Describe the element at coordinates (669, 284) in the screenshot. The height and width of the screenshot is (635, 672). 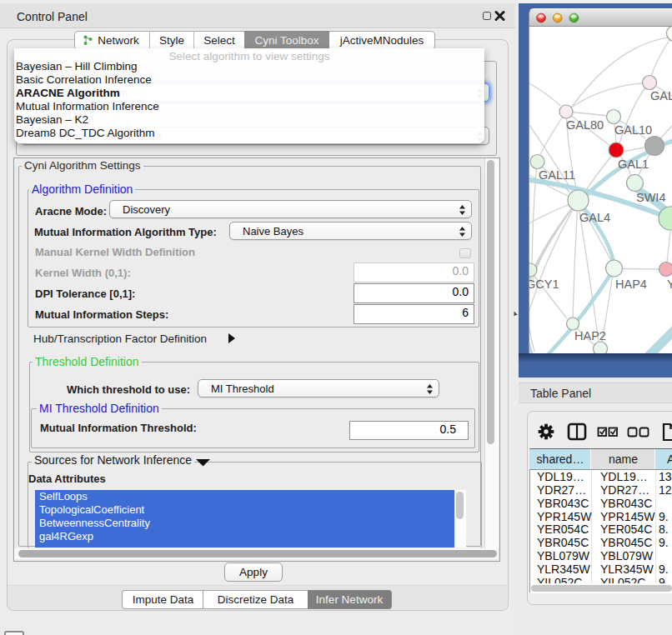
I see `svg-text: YP` at that location.